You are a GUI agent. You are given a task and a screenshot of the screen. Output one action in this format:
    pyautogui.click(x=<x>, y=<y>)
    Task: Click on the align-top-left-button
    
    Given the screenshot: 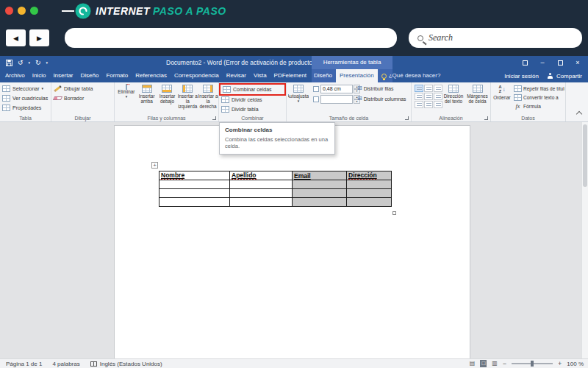 What is the action you would take?
    pyautogui.click(x=419, y=88)
    